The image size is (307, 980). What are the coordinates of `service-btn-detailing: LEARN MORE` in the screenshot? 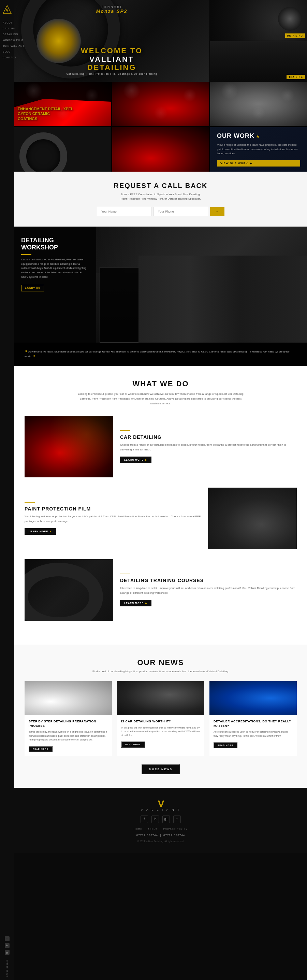 It's located at (136, 460).